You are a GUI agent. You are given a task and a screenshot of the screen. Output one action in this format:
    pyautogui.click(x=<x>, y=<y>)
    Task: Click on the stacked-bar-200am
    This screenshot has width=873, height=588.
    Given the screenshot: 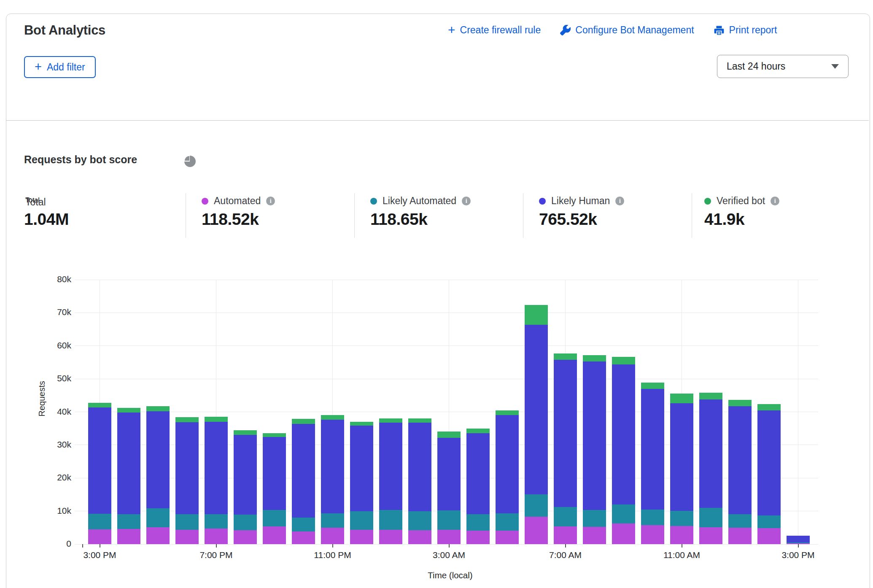 What is the action you would take?
    pyautogui.click(x=420, y=481)
    